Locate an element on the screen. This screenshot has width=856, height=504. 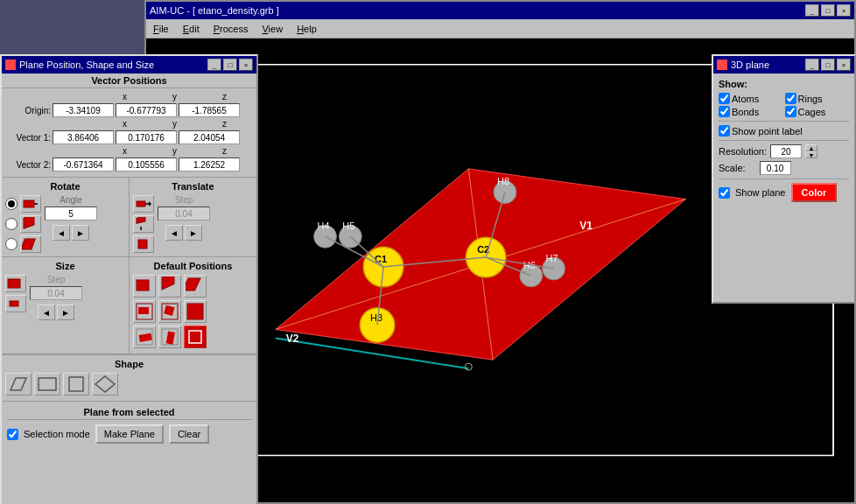
size-expand-button is located at coordinates (16, 284).